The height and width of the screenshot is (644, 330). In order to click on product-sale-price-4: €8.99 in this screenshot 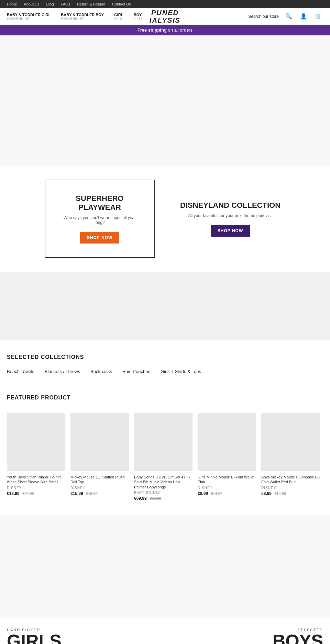, I will do `click(266, 494)`.